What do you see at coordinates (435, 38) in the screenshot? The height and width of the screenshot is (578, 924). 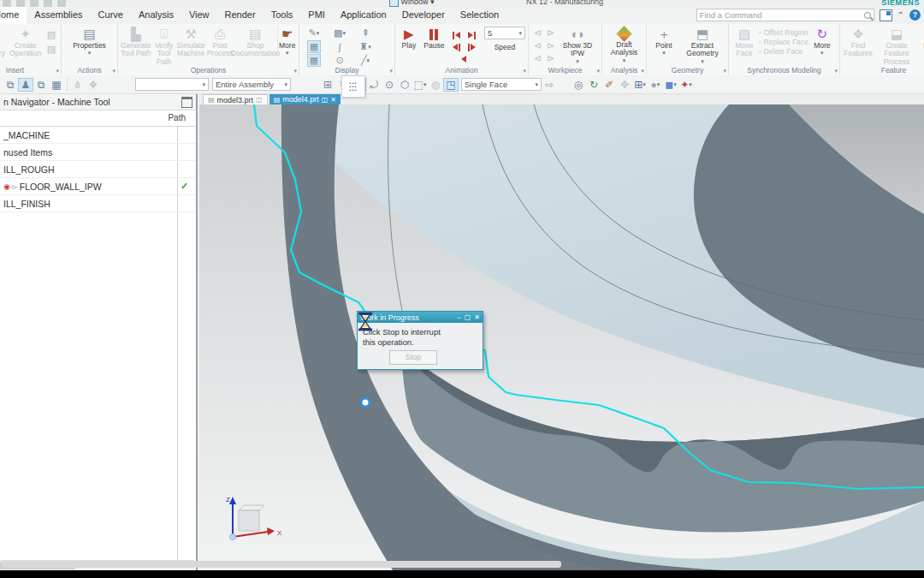 I see `pause-button: Pause` at bounding box center [435, 38].